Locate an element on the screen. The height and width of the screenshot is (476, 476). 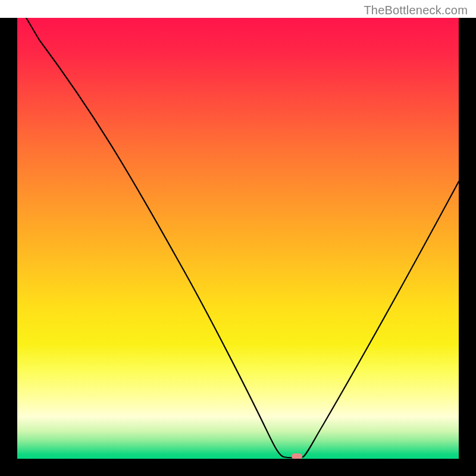
watermark-text: TheBottleneck.com is located at coordinates (415, 11).